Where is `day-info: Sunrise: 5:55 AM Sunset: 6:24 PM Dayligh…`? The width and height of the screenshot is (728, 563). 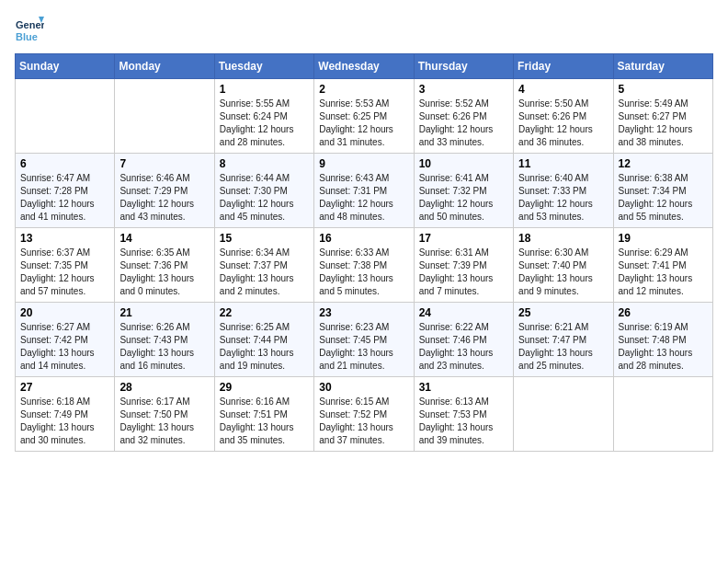 day-info: Sunrise: 5:55 AM Sunset: 6:24 PM Dayligh… is located at coordinates (265, 123).